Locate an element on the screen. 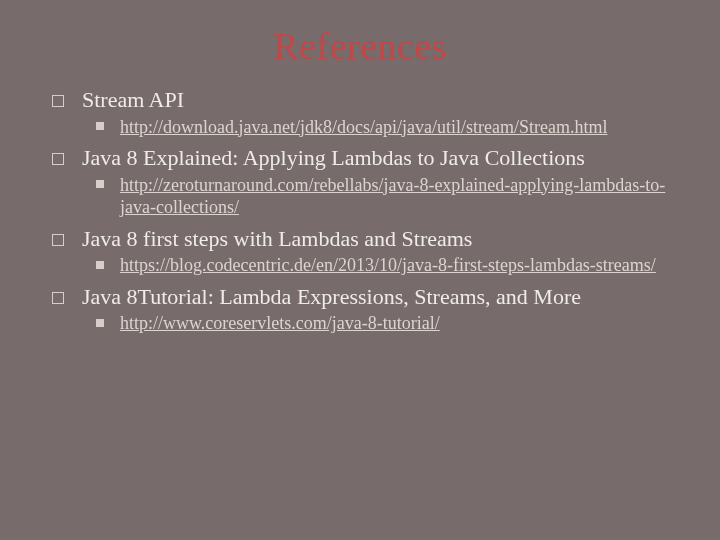 This screenshot has height=540, width=720. reference-link: http://download.java.net/jdk8/docs/api/j… is located at coordinates (364, 127).